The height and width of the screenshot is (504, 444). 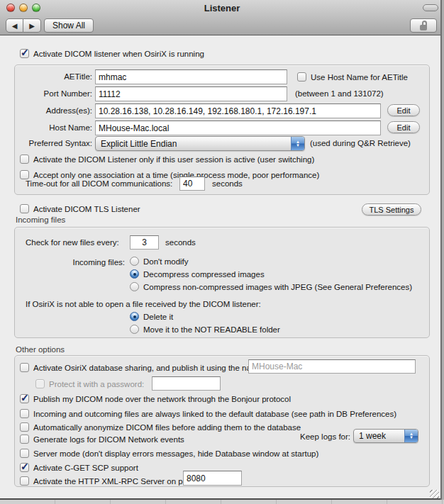 I want to click on radio-dont-modify: Don't modify, so click(x=159, y=261).